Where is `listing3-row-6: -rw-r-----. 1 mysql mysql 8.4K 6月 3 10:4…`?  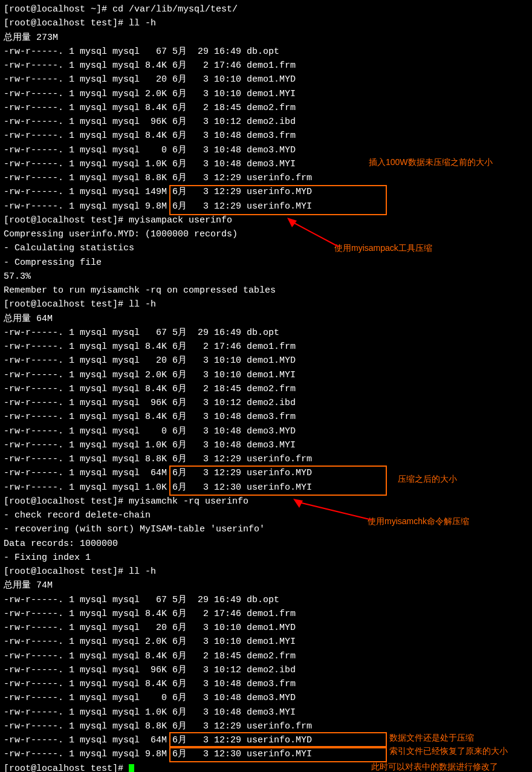 listing3-row-6: -rw-r-----. 1 mysql mysql 8.4K 6月 3 10:4… is located at coordinates (266, 684).